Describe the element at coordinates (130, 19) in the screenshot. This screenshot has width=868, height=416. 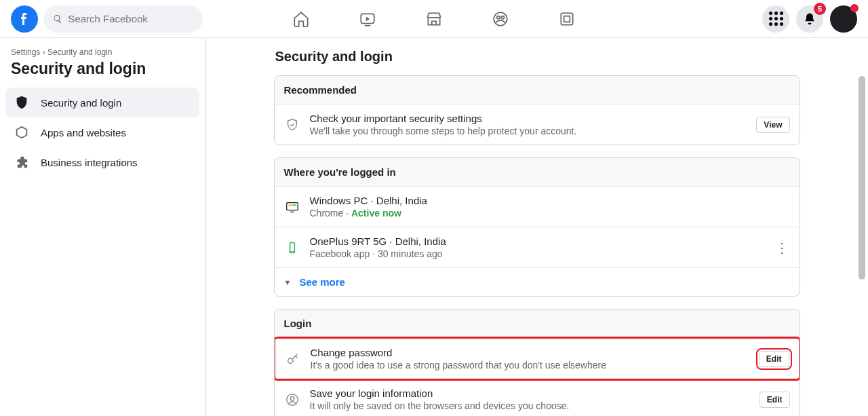
I see `search-input` at that location.